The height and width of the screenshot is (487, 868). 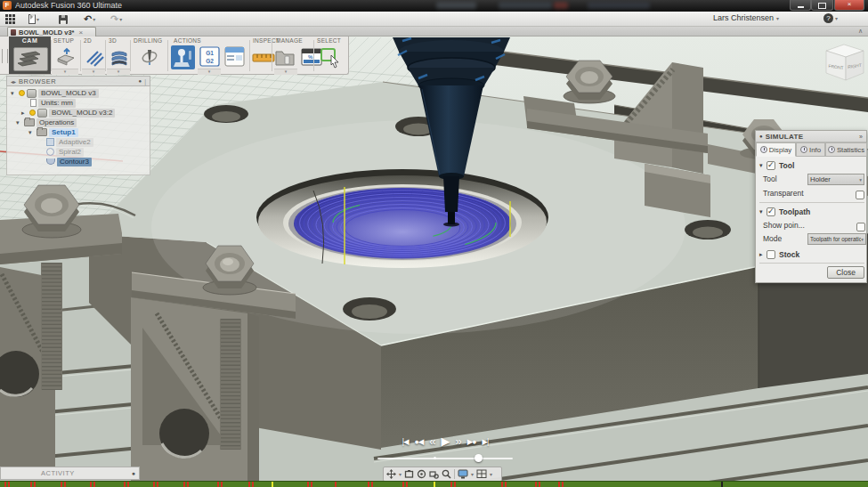 I want to click on ribbon-drag-handle, so click(x=5, y=56).